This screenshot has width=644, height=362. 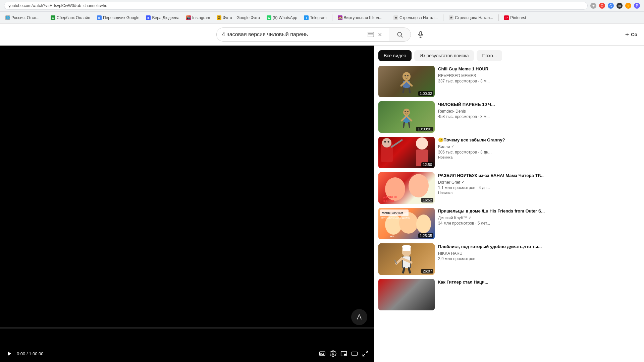 I want to click on bookmark-google-translate: Б Переводчик Google, so click(x=118, y=18).